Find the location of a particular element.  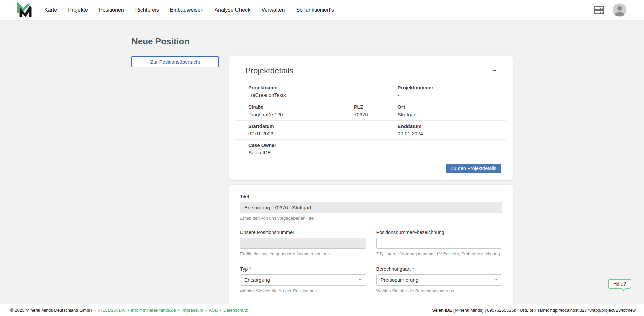

footer-link-email: info@mineral-minds.de is located at coordinates (154, 310).